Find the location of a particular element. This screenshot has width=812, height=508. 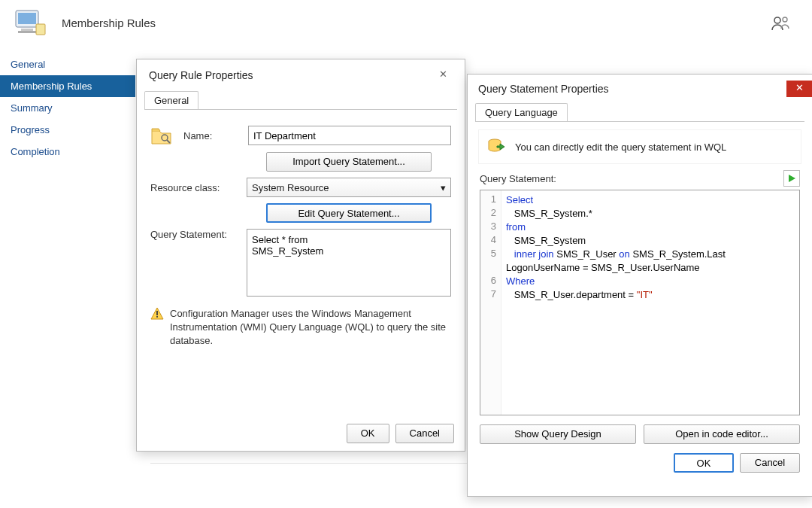

info-text: You can directly edit the query statemen… is located at coordinates (621, 148).